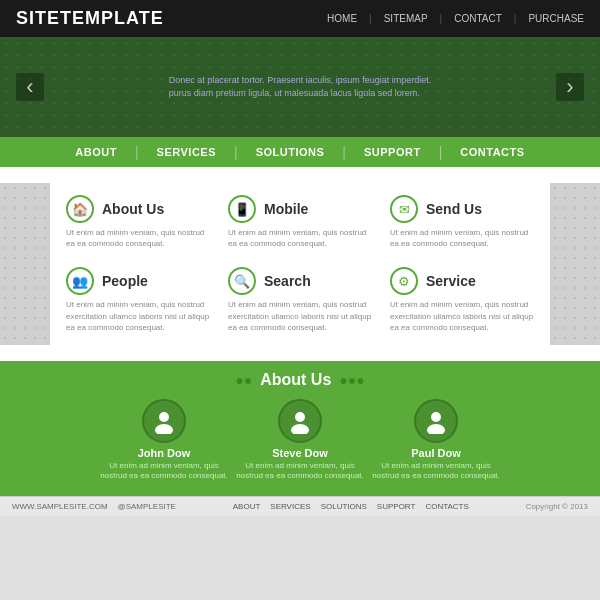  What do you see at coordinates (286, 209) in the screenshot?
I see `feature-title-1: Mobile` at bounding box center [286, 209].